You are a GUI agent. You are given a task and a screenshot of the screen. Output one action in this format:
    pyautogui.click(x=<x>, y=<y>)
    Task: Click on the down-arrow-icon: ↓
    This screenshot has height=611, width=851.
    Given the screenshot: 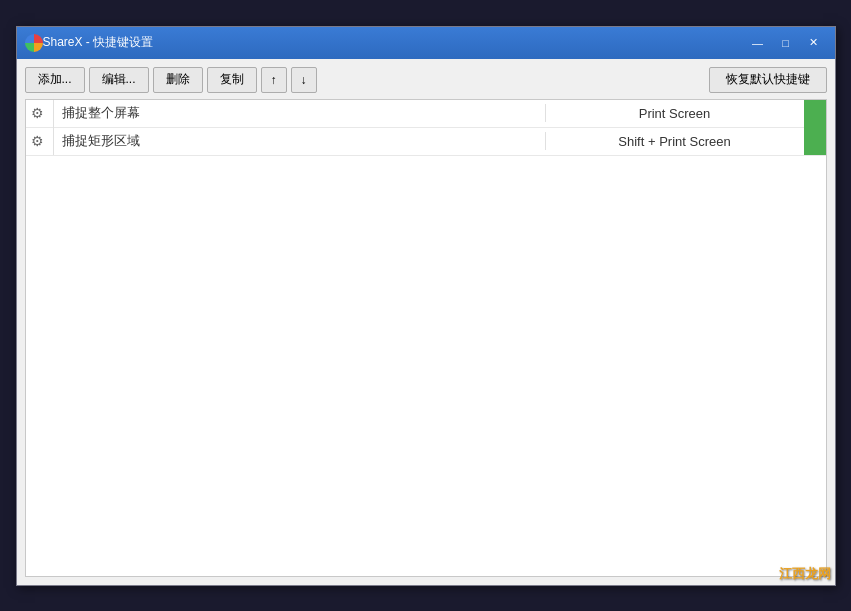 What is the action you would take?
    pyautogui.click(x=304, y=80)
    